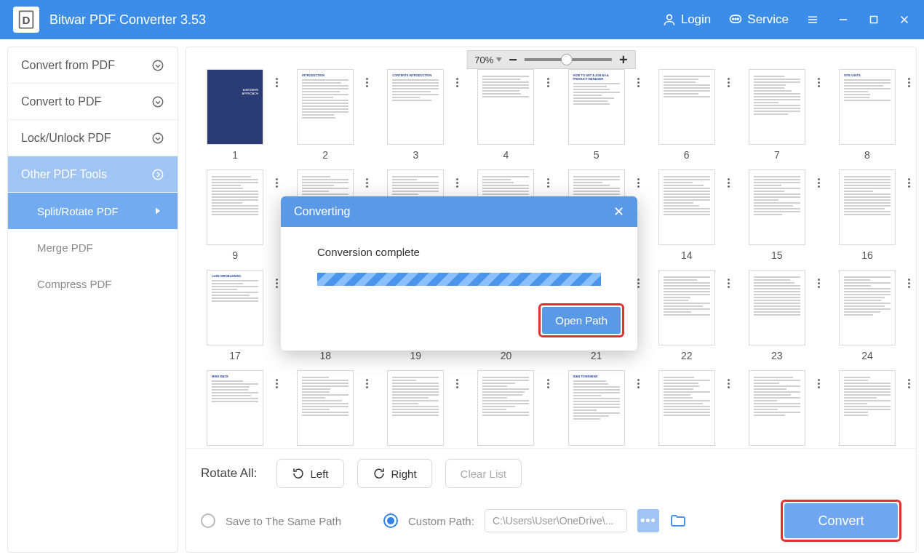  What do you see at coordinates (391, 521) in the screenshot?
I see `custom-path-radio` at bounding box center [391, 521].